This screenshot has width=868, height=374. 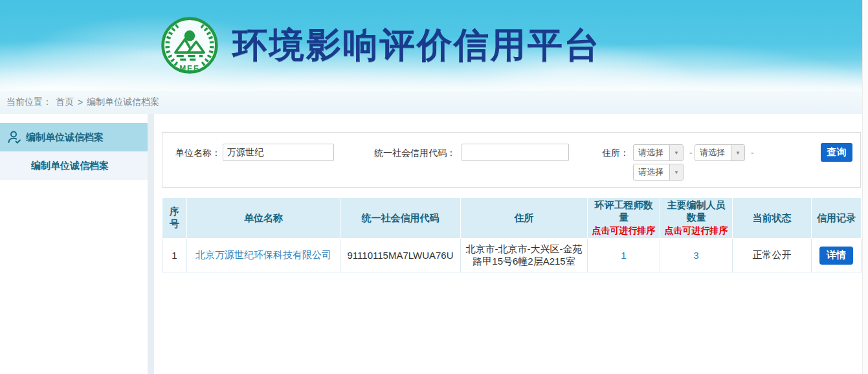 What do you see at coordinates (524, 219) in the screenshot?
I see `col-header-address: 住所` at bounding box center [524, 219].